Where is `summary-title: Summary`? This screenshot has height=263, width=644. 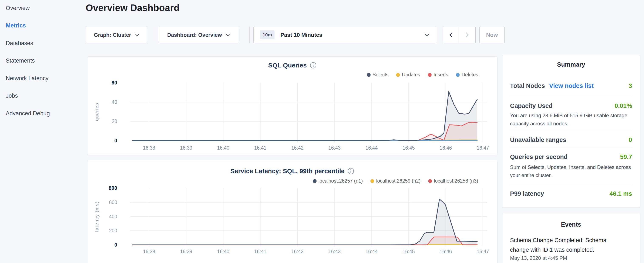 summary-title: Summary is located at coordinates (571, 65).